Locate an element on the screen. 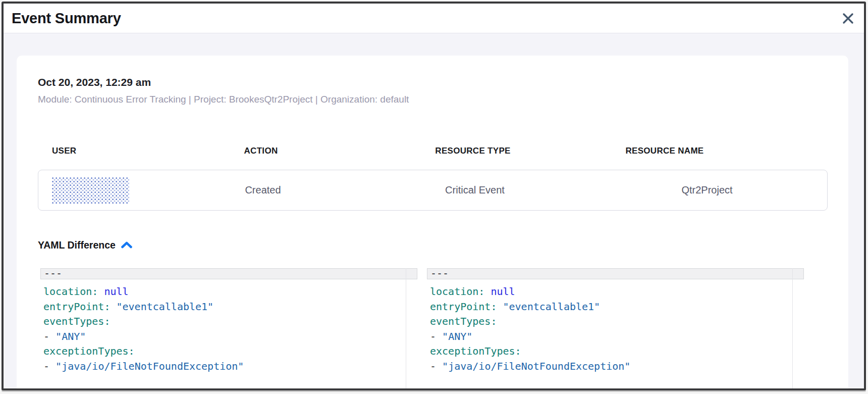  yaml-panel-left: --- location: nullentryPoint: "eventcall… is located at coordinates (229, 328).